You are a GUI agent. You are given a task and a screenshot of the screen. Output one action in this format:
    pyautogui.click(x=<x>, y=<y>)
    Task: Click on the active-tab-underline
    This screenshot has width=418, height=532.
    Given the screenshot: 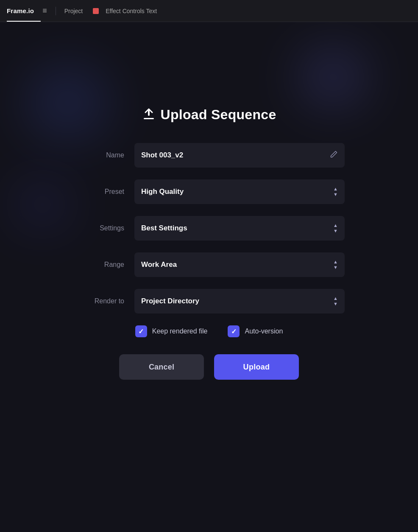 What is the action you would take?
    pyautogui.click(x=24, y=21)
    